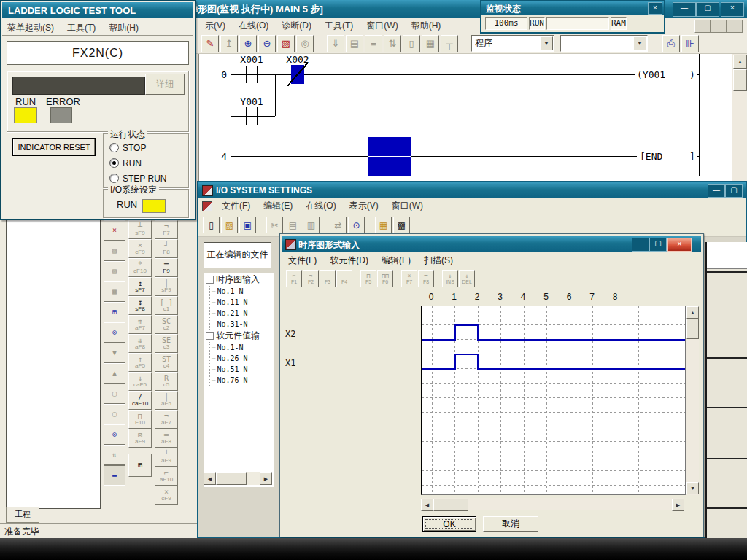 This screenshot has height=560, width=747. What do you see at coordinates (166, 419) in the screenshot?
I see `palette-button: ¬aF7` at bounding box center [166, 419].